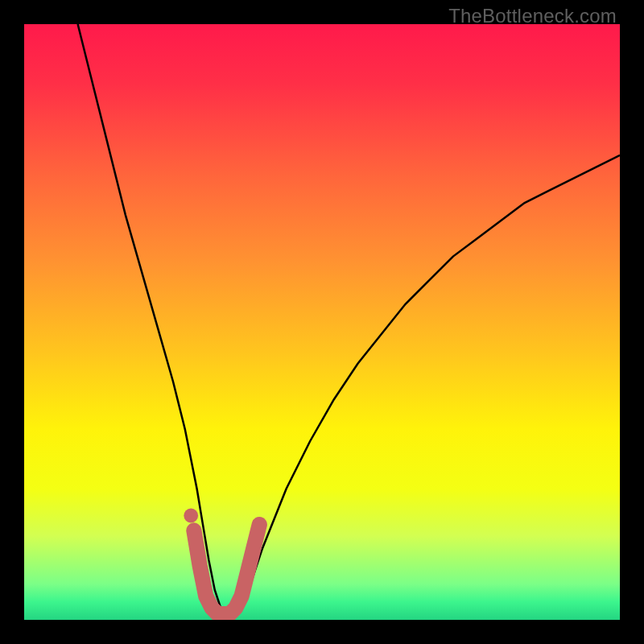 The image size is (644, 644). I want to click on watermark-text: TheBottleneck.com, so click(533, 16).